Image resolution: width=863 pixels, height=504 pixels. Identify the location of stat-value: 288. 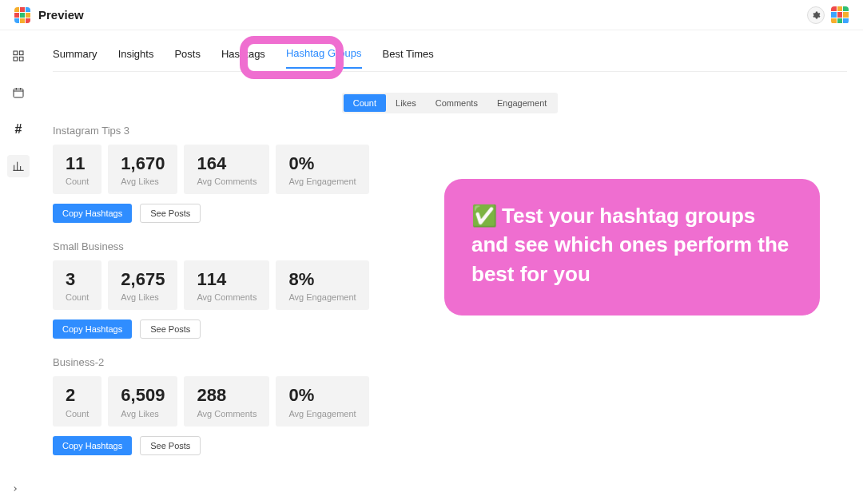
(227, 395).